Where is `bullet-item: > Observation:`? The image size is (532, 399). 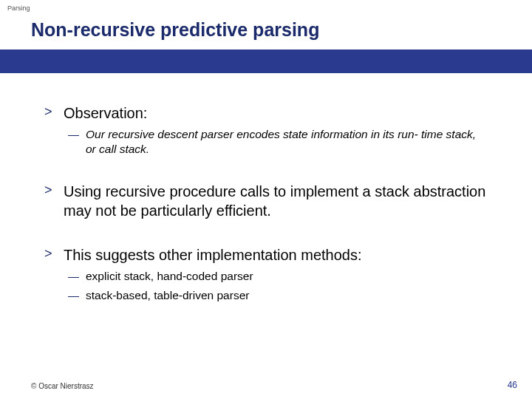 bullet-item: > Observation: is located at coordinates (266, 113).